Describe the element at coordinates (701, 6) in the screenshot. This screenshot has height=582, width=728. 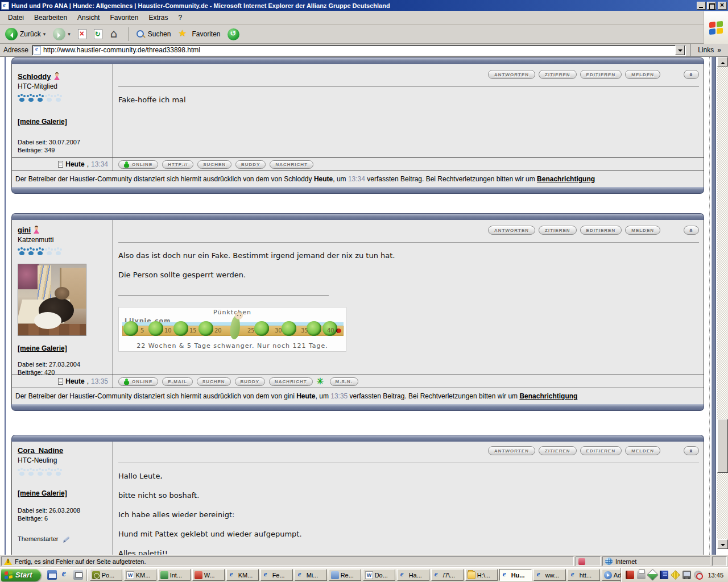
I see `minimize-button` at that location.